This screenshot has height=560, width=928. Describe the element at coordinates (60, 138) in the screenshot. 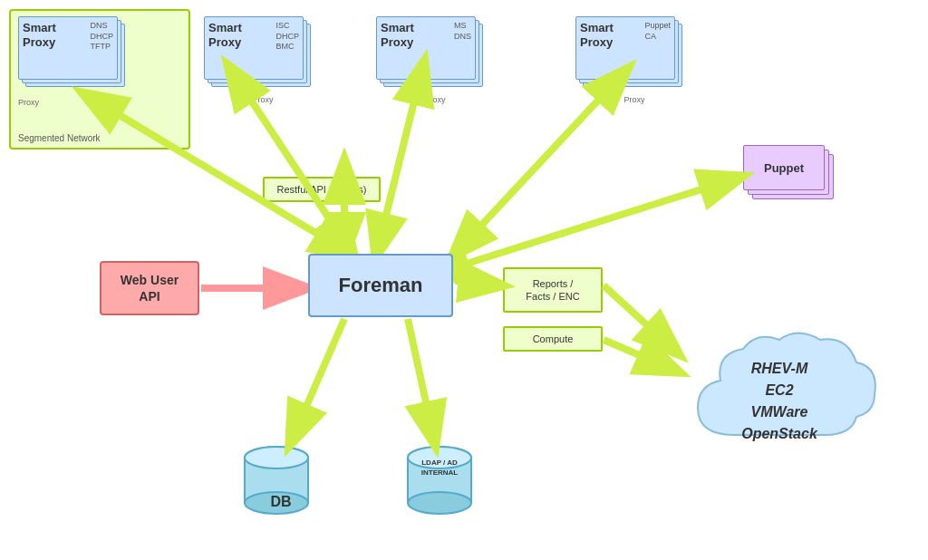

I see `segmented-network-label: Segmented Network` at that location.